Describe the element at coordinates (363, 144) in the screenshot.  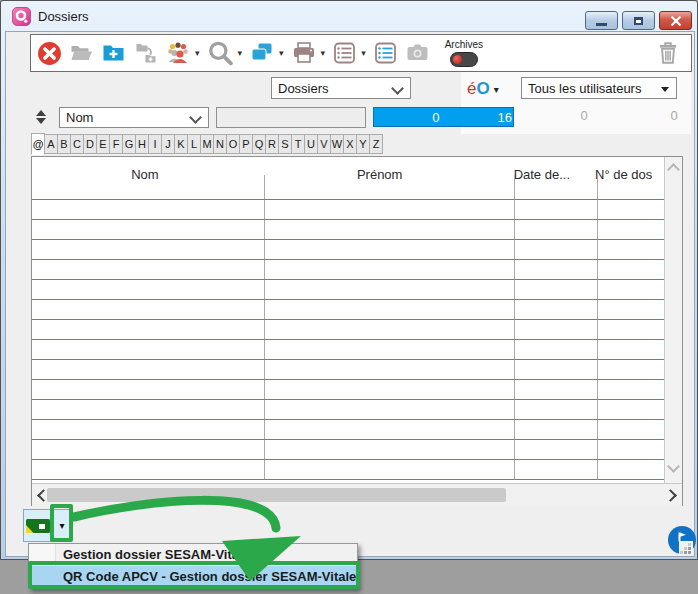
I see `alphabet-tab-Y: Y` at that location.